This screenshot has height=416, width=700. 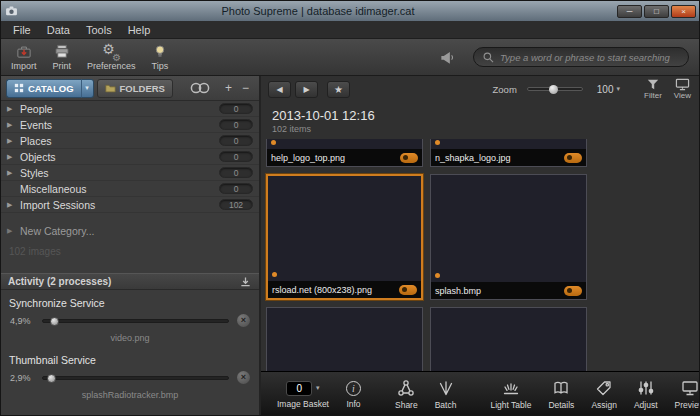 I want to click on tree-item-label: Events, so click(x=36, y=125).